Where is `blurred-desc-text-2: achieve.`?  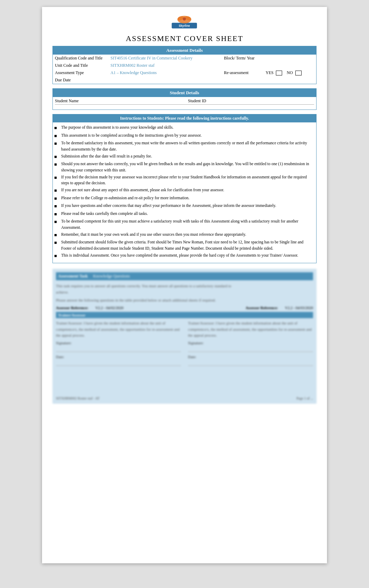
blurred-desc-text-2: achieve. is located at coordinates (62, 292).